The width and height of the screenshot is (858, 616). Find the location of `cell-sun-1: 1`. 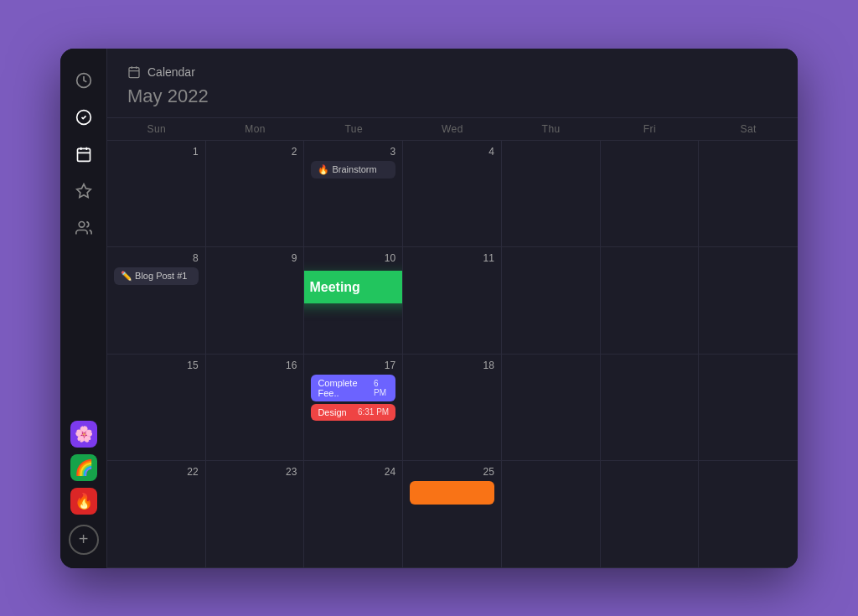

cell-sun-1: 1 is located at coordinates (157, 194).